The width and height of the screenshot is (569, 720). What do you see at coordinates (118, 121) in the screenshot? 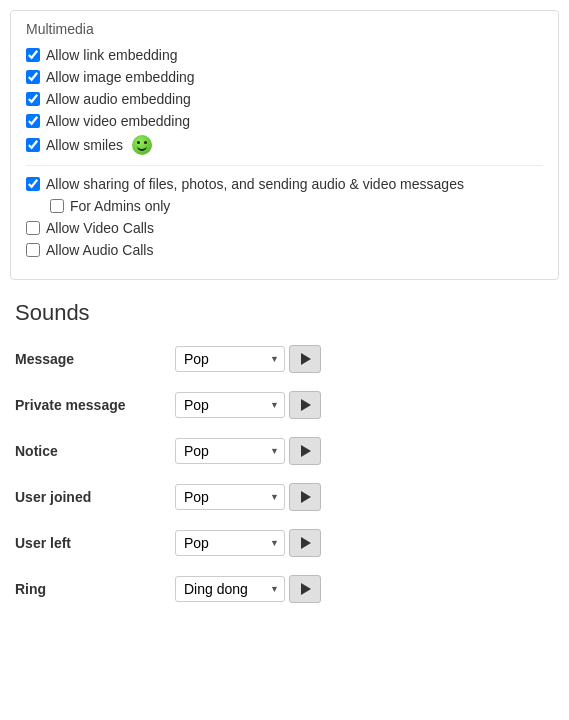
I see `allow-video-label: Allow video embedding` at bounding box center [118, 121].